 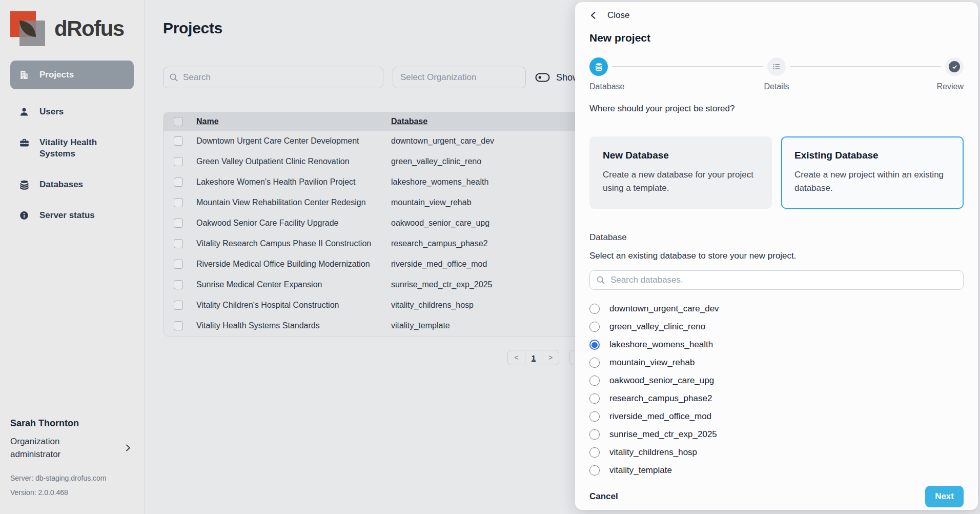 I want to click on table-row: Vitality Children's Hospital Constructio…, so click(x=398, y=305).